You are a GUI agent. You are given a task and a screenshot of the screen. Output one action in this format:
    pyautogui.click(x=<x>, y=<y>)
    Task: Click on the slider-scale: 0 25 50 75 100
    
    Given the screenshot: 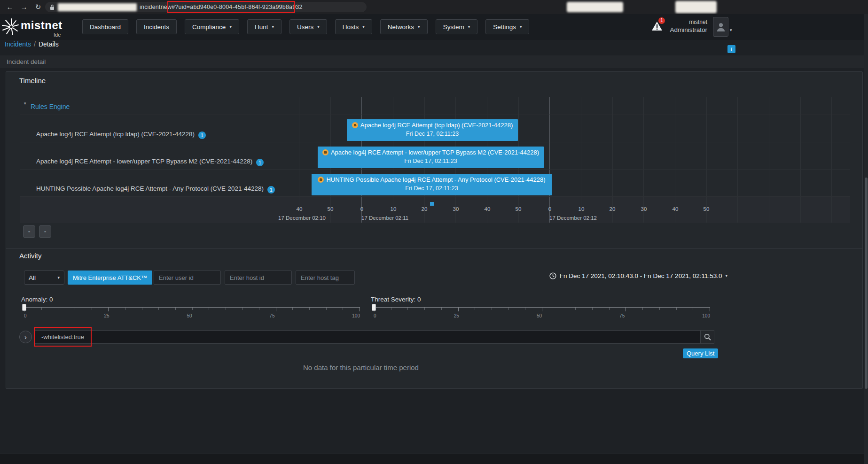 What is the action you would take?
    pyautogui.click(x=542, y=316)
    